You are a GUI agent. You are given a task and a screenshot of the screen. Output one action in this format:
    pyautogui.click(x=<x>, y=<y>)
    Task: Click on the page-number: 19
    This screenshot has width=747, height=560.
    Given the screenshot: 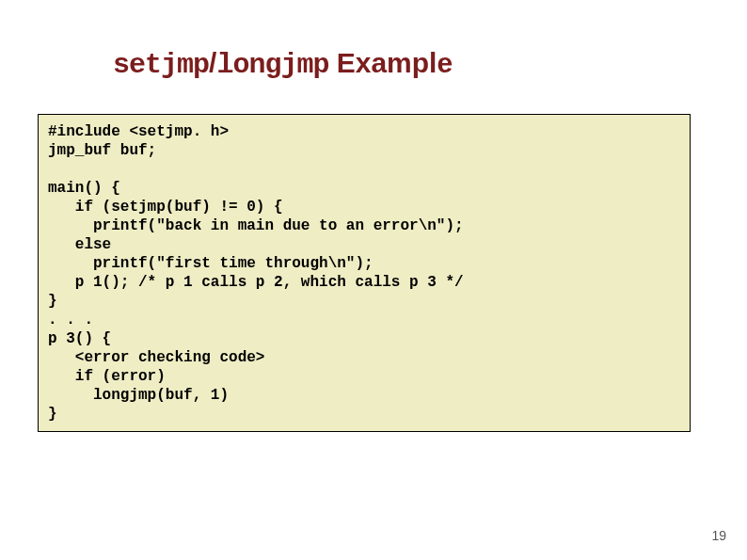 What is the action you would take?
    pyautogui.click(x=719, y=536)
    